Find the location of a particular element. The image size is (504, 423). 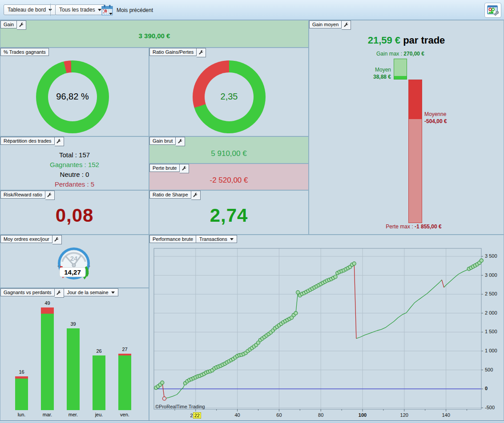

repartition-rows: Total : 157Gagnantes : 152Neutre : 0Perd… is located at coordinates (75, 170).